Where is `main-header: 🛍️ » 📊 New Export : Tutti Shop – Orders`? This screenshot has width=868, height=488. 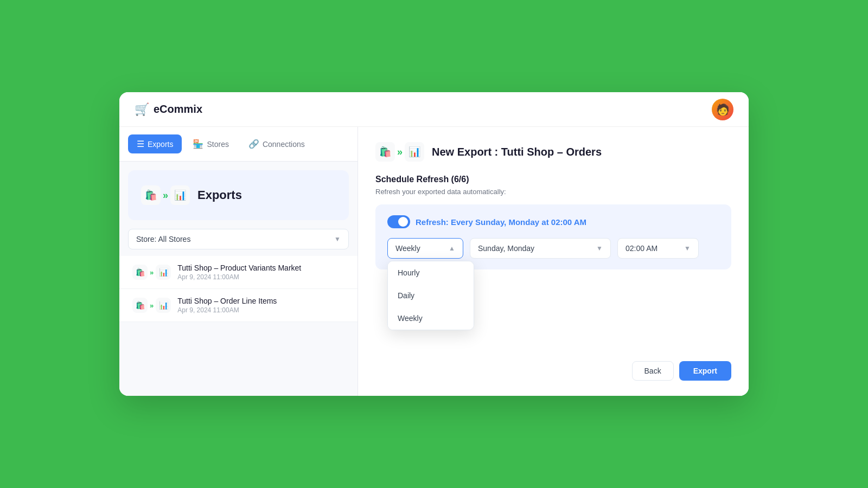 main-header: 🛍️ » 📊 New Export : Tutti Shop – Orders is located at coordinates (553, 152).